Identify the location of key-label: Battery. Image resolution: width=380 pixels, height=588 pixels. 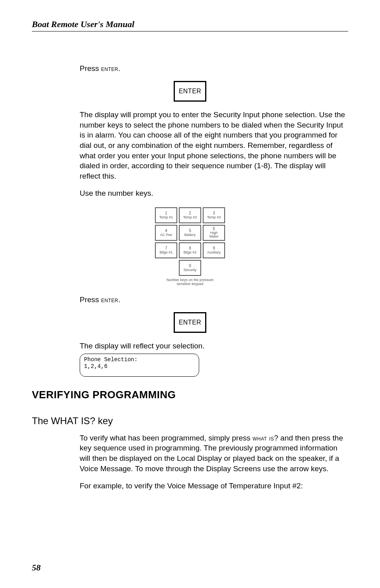
(190, 235).